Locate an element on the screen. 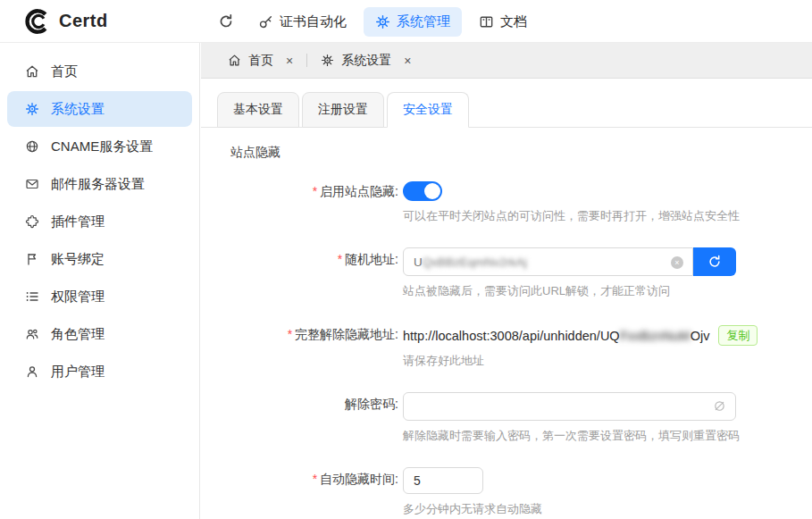  sidebar-item-label: 首页 is located at coordinates (64, 71).